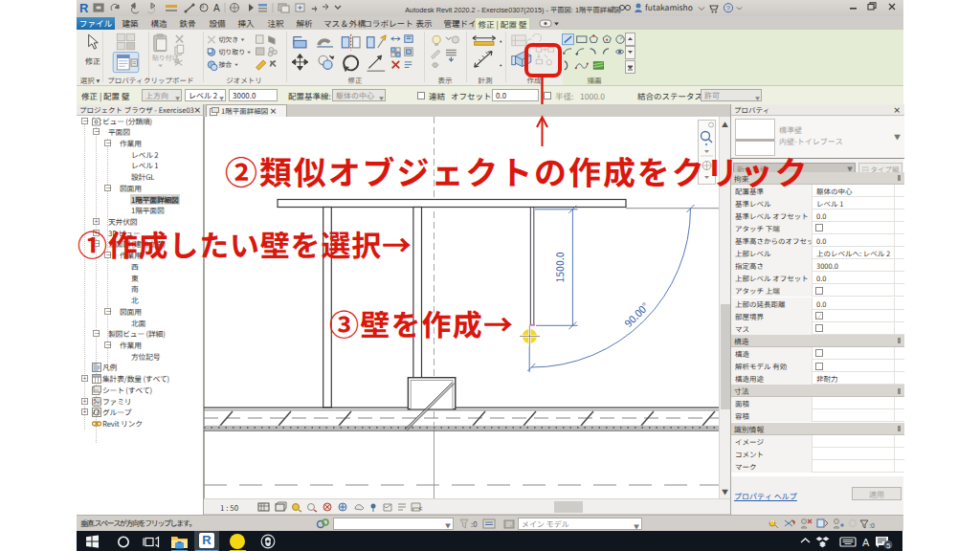 The height and width of the screenshot is (551, 980). I want to click on svg-text: 接合, so click(225, 64).